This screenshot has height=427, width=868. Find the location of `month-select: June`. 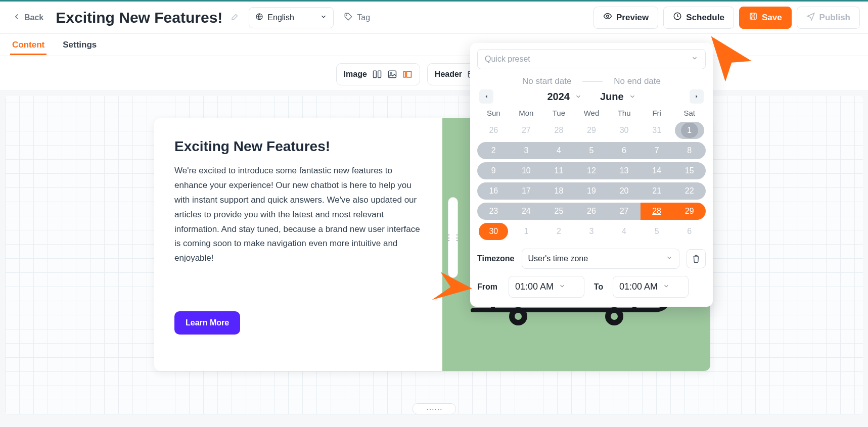

month-select: June is located at coordinates (618, 97).